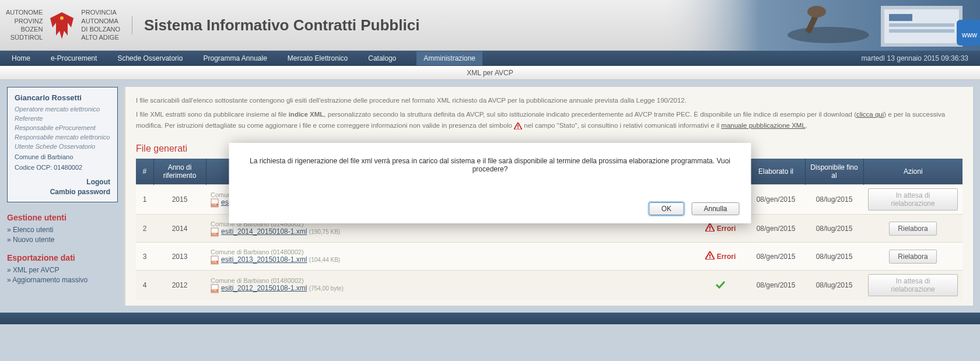 This screenshot has width=980, height=361. Describe the element at coordinates (275, 26) in the screenshot. I see `app-title: Sistema Informativo Contratti Pubblici` at that location.